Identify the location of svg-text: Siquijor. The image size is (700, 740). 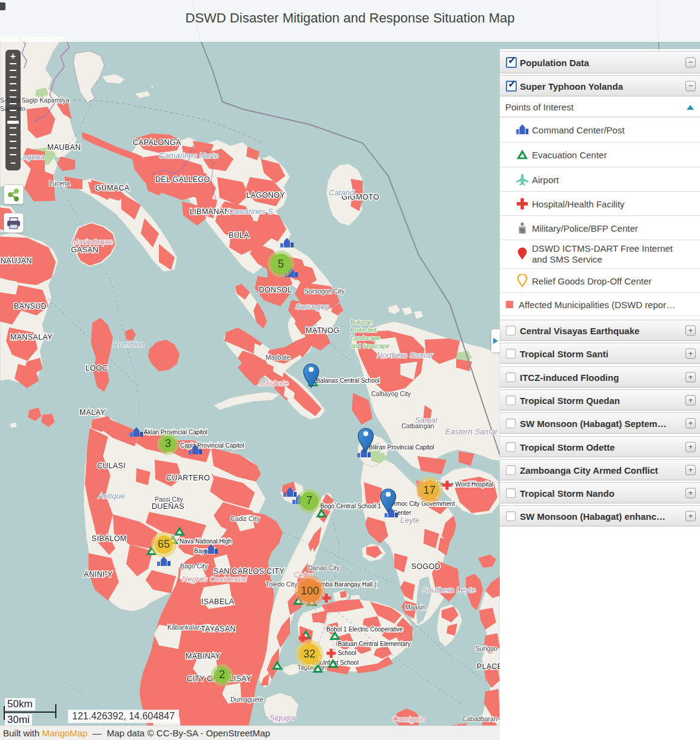
(283, 718).